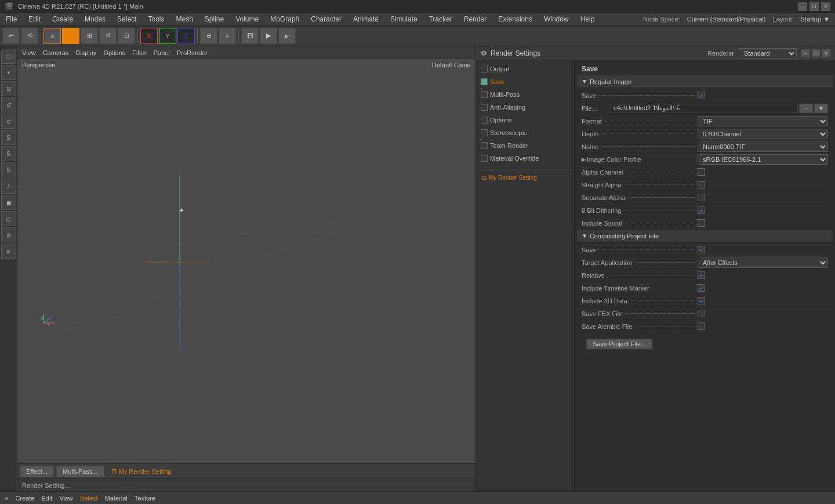 This screenshot has height=504, width=835. Describe the element at coordinates (9, 56) in the screenshot. I see `left-icon-1: ⬡` at that location.